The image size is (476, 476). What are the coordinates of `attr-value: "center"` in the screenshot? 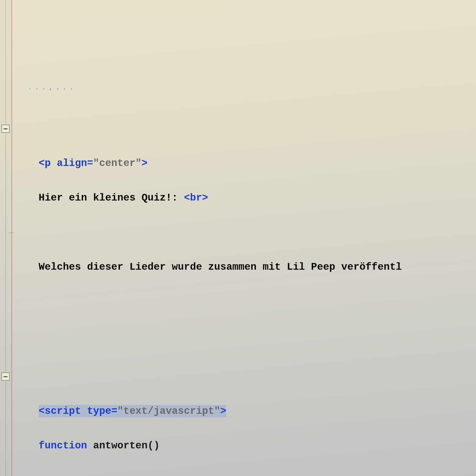 It's located at (117, 163).